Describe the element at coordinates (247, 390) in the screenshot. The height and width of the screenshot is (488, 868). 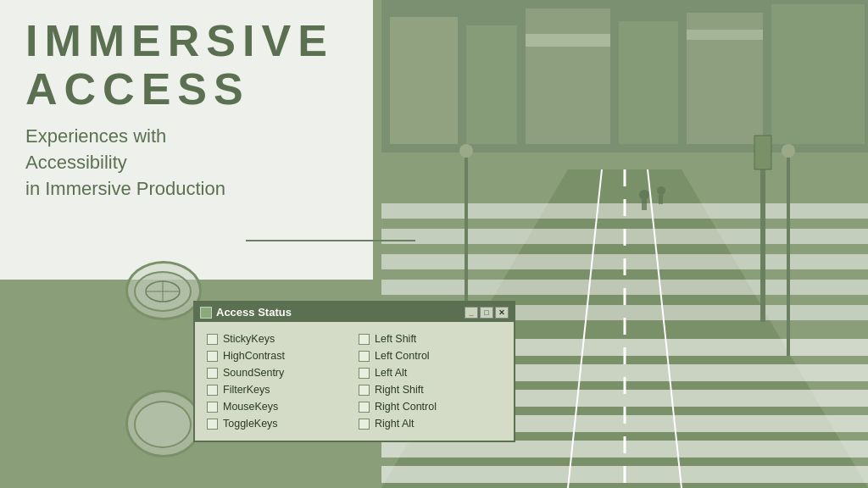
I see `checkbox-label: FilterKeys` at that location.